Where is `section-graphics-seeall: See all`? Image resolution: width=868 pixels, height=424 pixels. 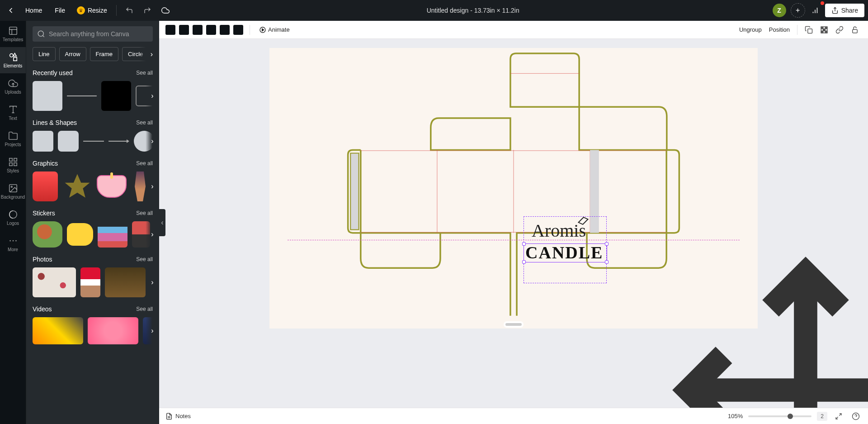 section-graphics-seeall: See all is located at coordinates (145, 163).